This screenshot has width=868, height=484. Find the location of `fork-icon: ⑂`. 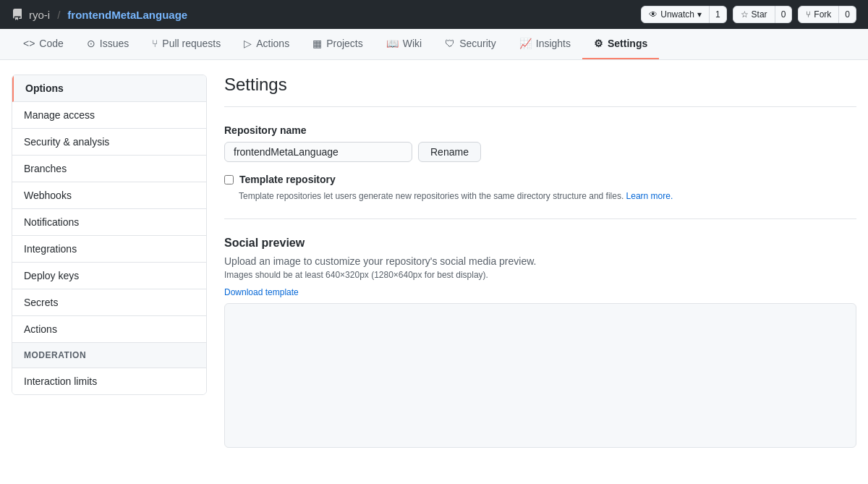

fork-icon: ⑂ is located at coordinates (809, 14).